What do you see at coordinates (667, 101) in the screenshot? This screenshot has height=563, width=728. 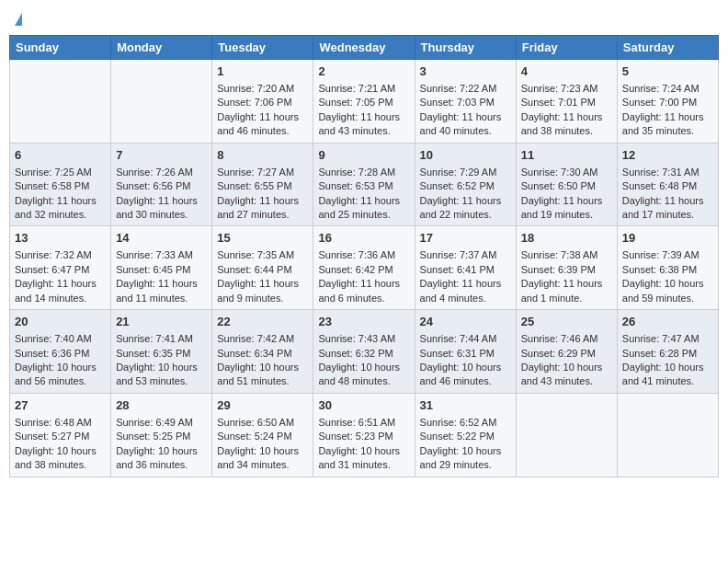 I see `calendar-cell: 5Sunrise: 7:24 AMSunset: 7:00 PMDaylight…` at bounding box center [667, 101].